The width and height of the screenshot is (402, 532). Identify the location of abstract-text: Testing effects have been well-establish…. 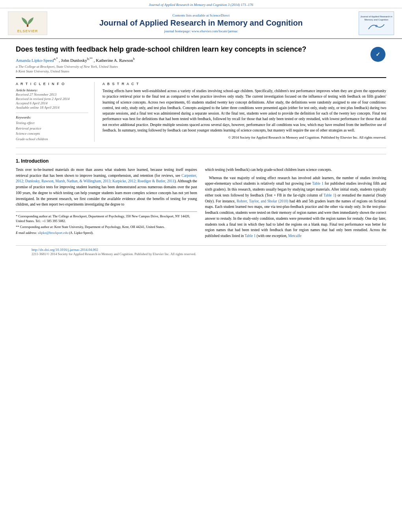
(244, 111).